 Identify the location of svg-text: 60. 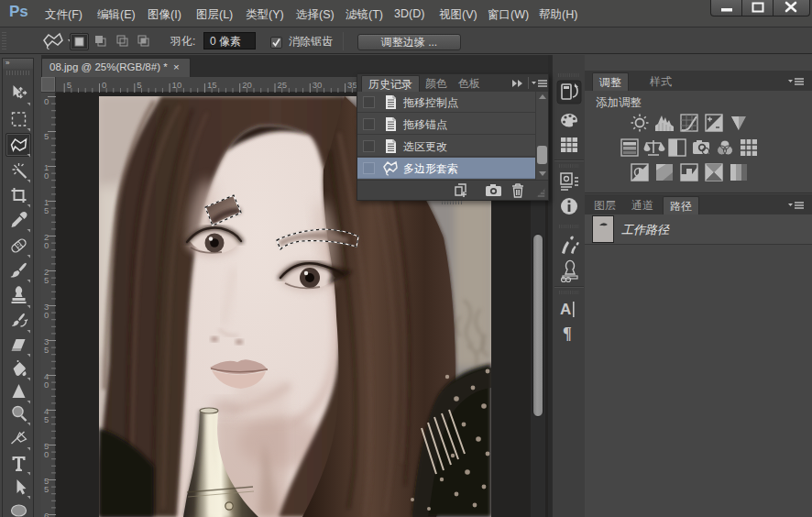
(46, 513).